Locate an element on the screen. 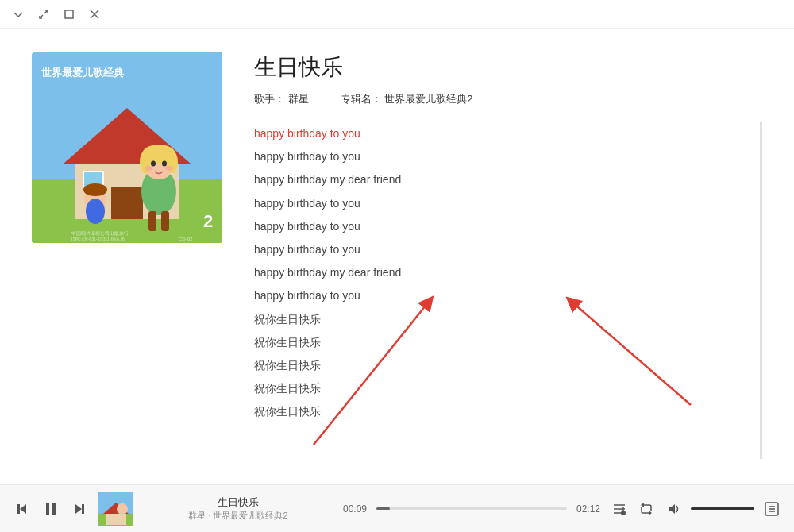 Image resolution: width=794 pixels, height=532 pixels. progress-bar is located at coordinates (472, 508).